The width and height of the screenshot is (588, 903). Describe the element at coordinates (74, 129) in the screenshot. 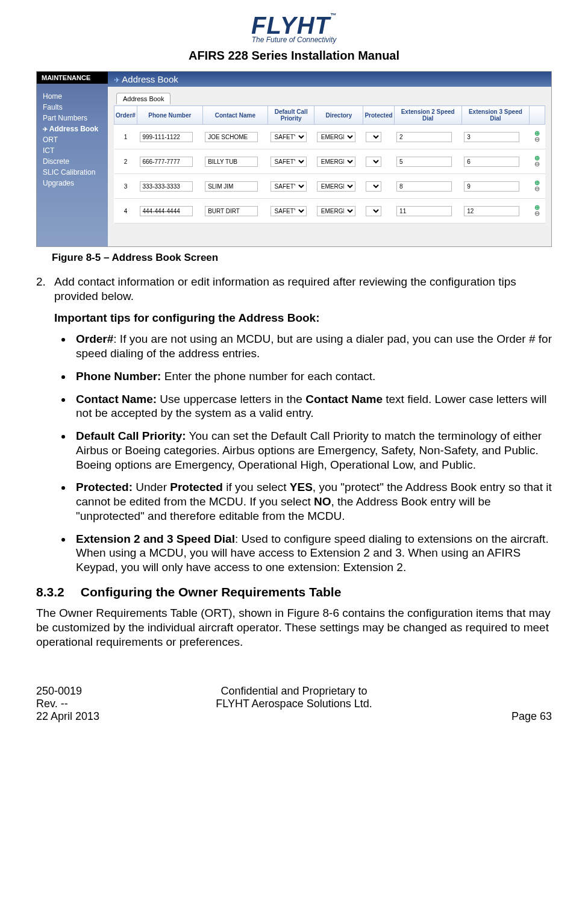

I see `nav-address-book: Address Book` at that location.